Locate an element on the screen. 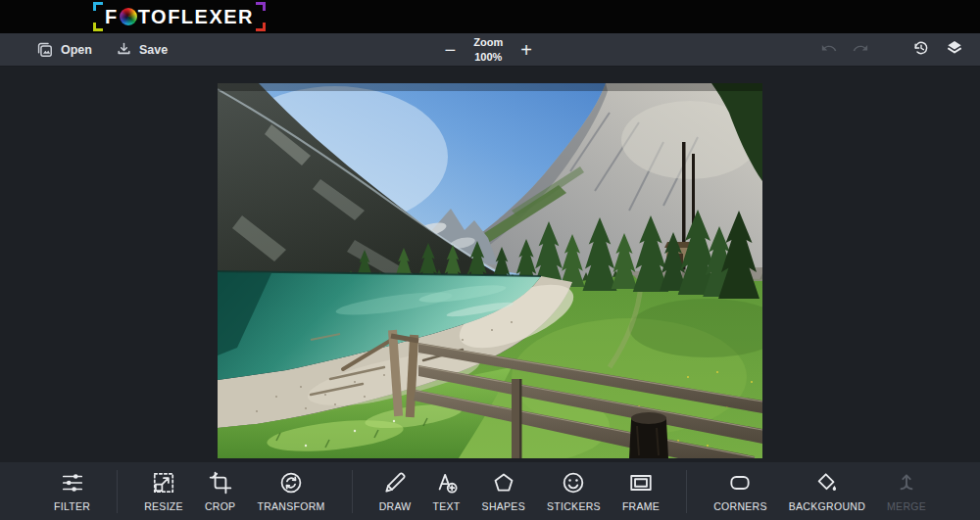 The height and width of the screenshot is (520, 980). logo-text: F TOFLEXER is located at coordinates (179, 17).